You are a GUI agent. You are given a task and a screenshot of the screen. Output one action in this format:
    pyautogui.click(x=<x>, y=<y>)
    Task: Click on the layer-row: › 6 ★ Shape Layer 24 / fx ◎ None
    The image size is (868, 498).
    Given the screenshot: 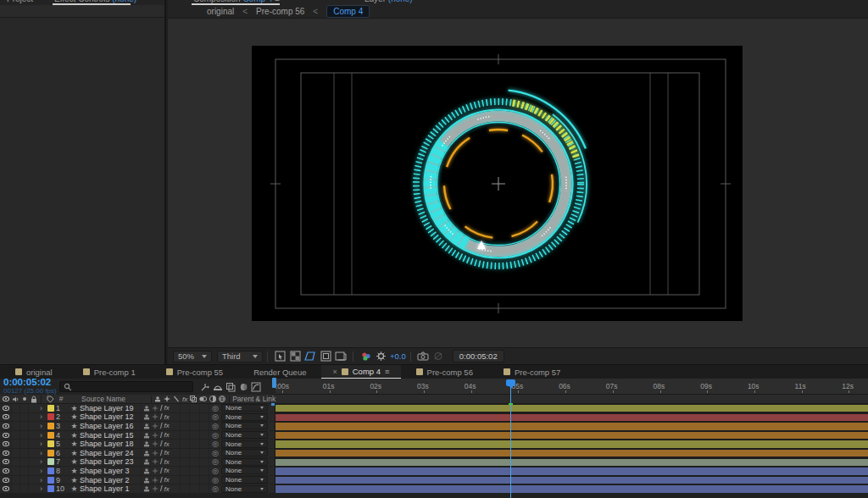 What is the action you would take?
    pyautogui.click(x=137, y=454)
    